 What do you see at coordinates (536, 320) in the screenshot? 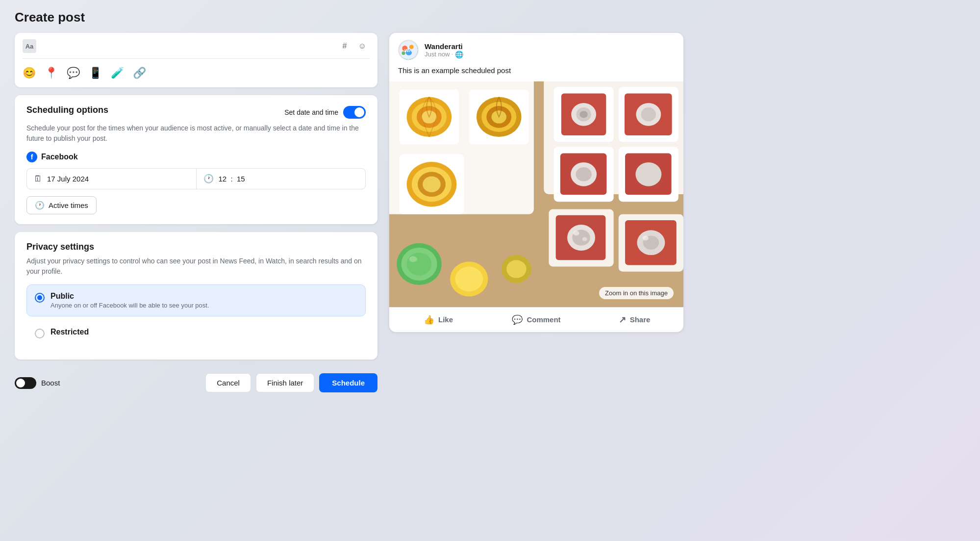
I see `preview-actions: 👍 Like 💬 Comment ↗ Share` at bounding box center [536, 320].